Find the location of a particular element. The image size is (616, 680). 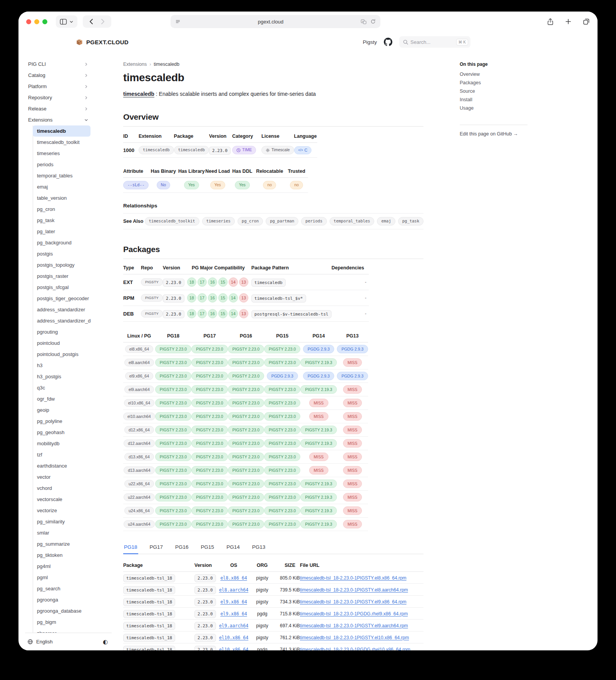

sidebar-group-repository: Repository is located at coordinates (58, 98).